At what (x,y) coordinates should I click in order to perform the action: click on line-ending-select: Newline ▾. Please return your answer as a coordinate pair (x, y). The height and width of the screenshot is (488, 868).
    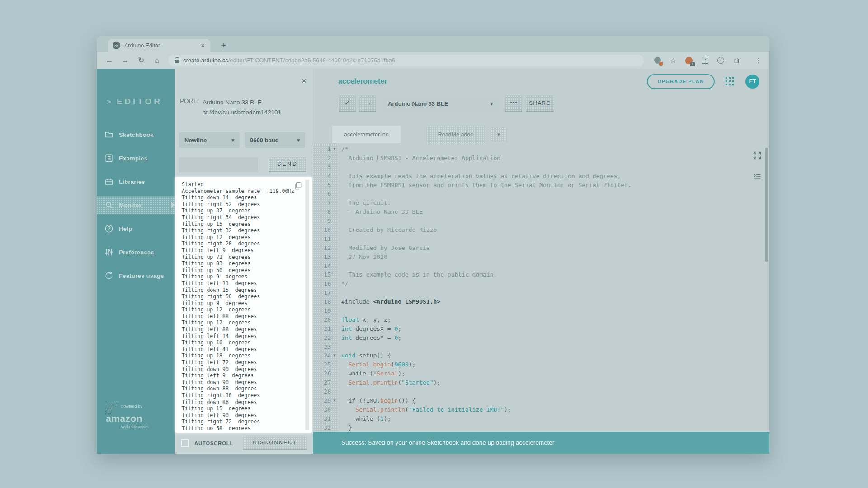
    Looking at the image, I should click on (209, 140).